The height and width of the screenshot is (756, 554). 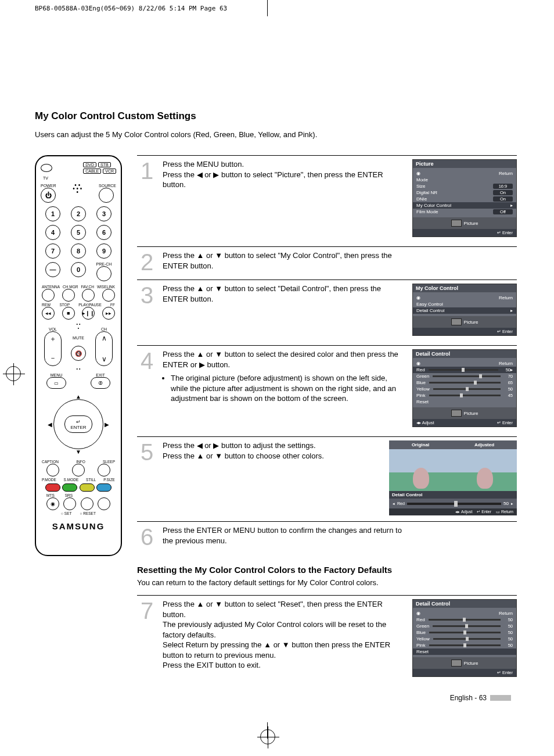 What do you see at coordinates (78, 470) in the screenshot?
I see `info-button` at bounding box center [78, 470].